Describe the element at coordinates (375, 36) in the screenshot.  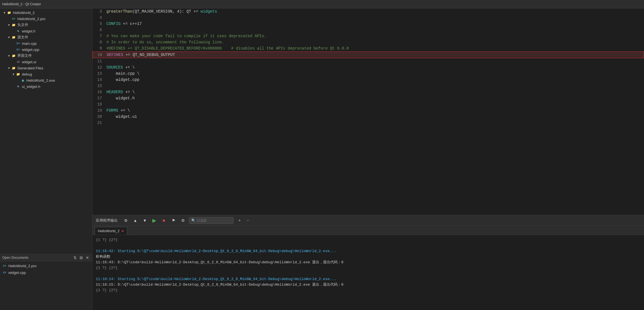
I see `line-content-7: # You can make your code fail to compile…` at that location.